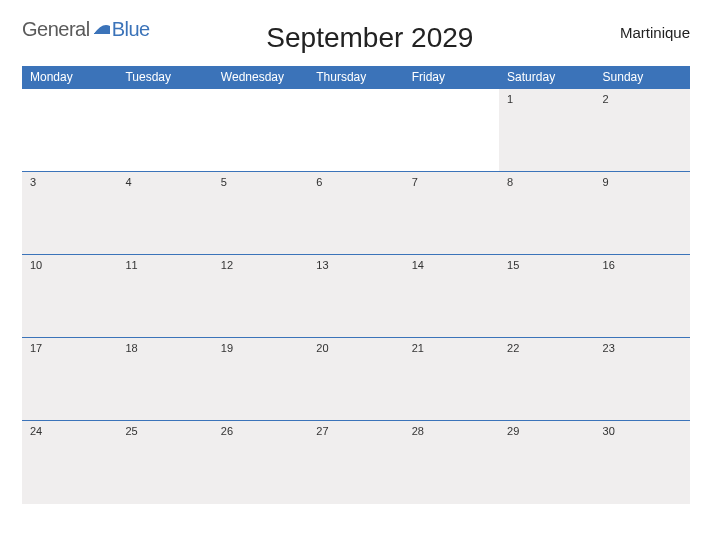  What do you see at coordinates (642, 182) in the screenshot?
I see `day-number: 9` at bounding box center [642, 182].